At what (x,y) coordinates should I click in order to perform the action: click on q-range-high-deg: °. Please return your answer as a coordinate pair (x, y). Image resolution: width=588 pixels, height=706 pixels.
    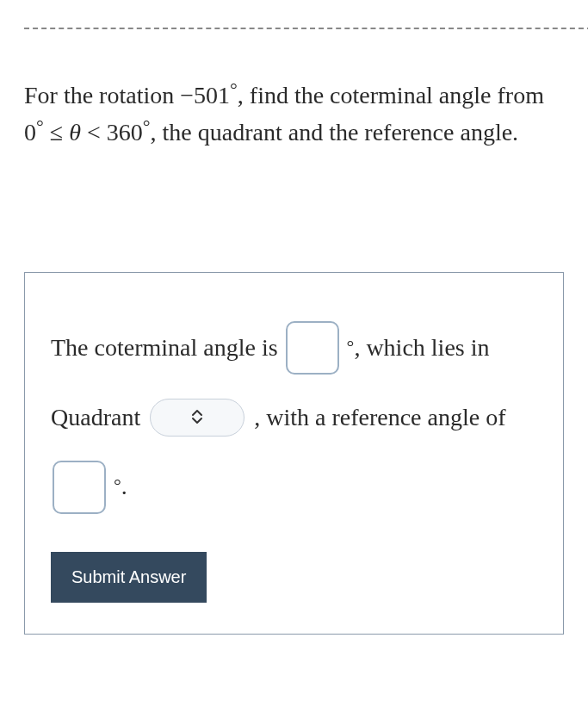
    Looking at the image, I should click on (146, 126).